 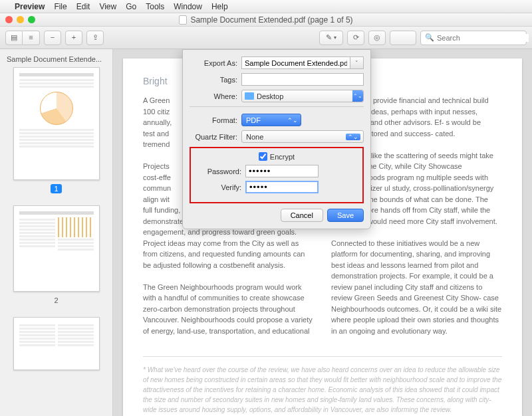 What do you see at coordinates (56, 60) in the screenshot?
I see `sidebar-title: Sample Document Extende...` at bounding box center [56, 60].